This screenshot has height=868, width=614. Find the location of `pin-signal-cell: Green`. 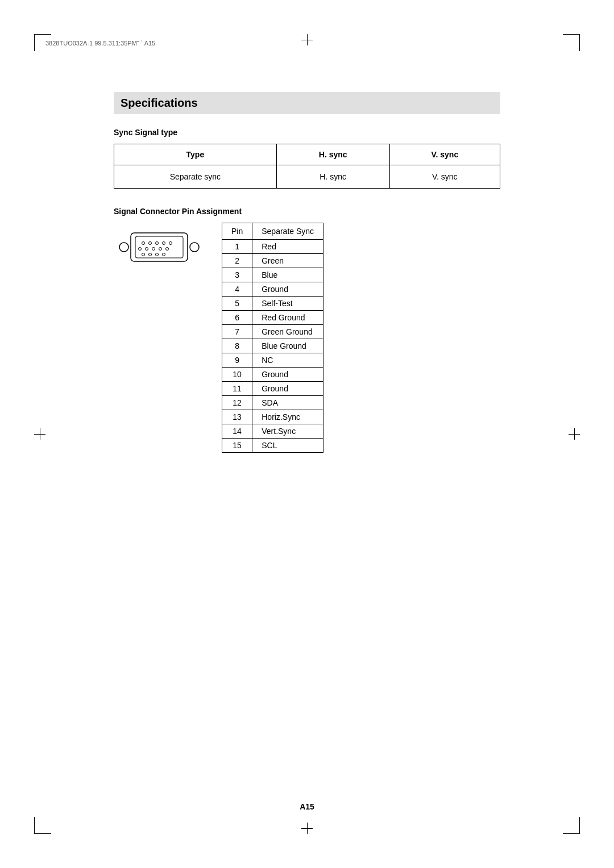

pin-signal-cell: Green is located at coordinates (288, 261).